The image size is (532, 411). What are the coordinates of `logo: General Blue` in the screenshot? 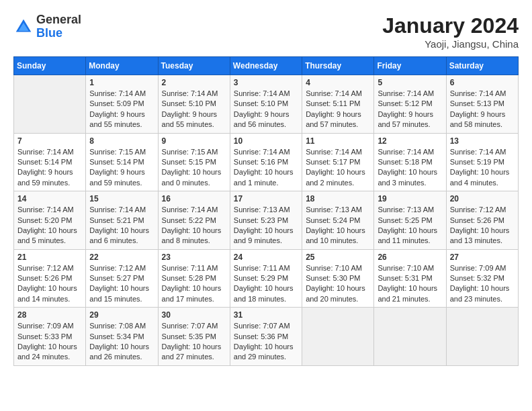 It's located at (47, 27).